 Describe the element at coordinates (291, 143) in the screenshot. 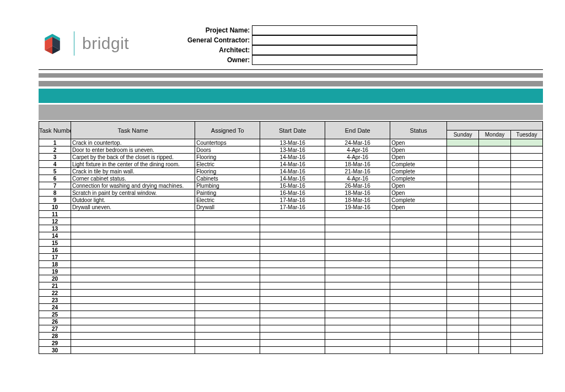

I see `table-row: 1Crack in countertop.Countertops13-Mar-1…` at that location.